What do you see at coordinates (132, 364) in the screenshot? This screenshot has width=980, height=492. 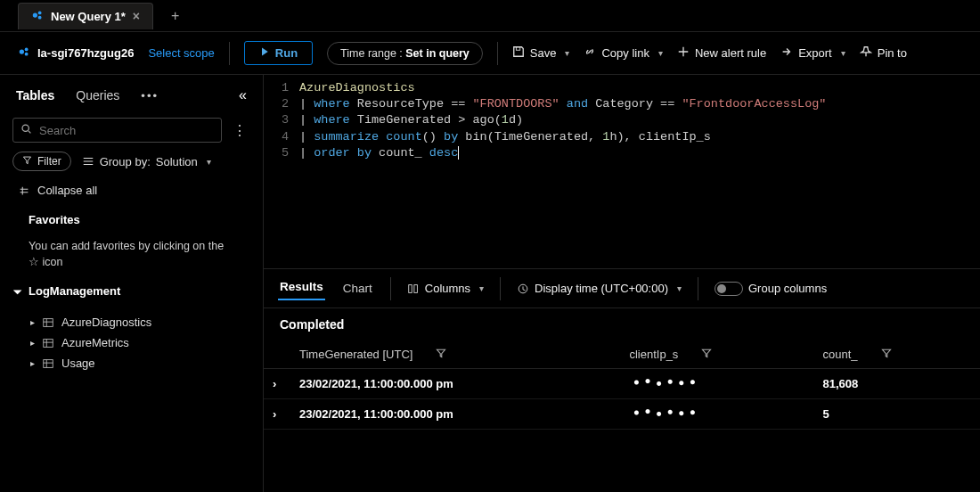 I see `tree-item-usage: Usage` at bounding box center [132, 364].